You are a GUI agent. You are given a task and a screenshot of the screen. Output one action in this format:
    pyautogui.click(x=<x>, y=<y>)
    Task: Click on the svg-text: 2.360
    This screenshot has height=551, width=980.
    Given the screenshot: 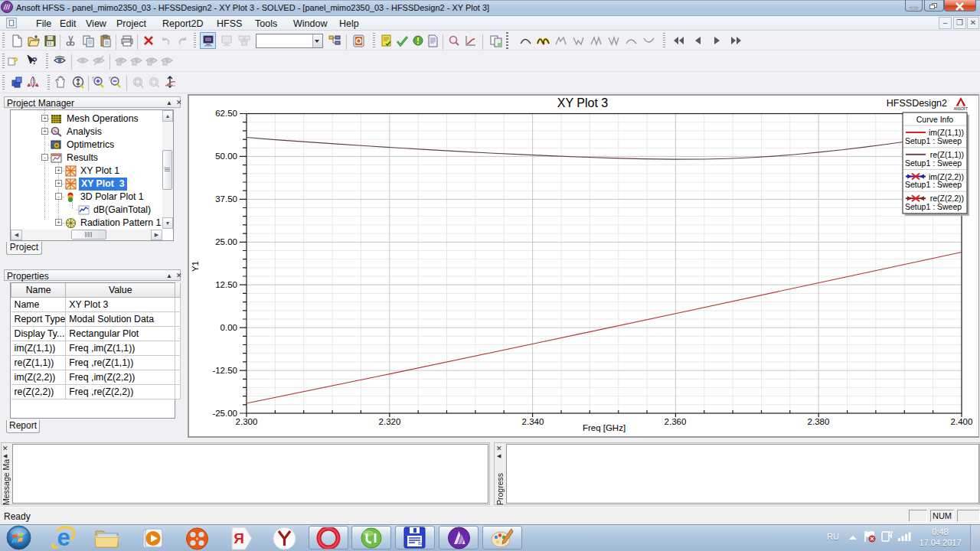 What is the action you would take?
    pyautogui.click(x=675, y=422)
    